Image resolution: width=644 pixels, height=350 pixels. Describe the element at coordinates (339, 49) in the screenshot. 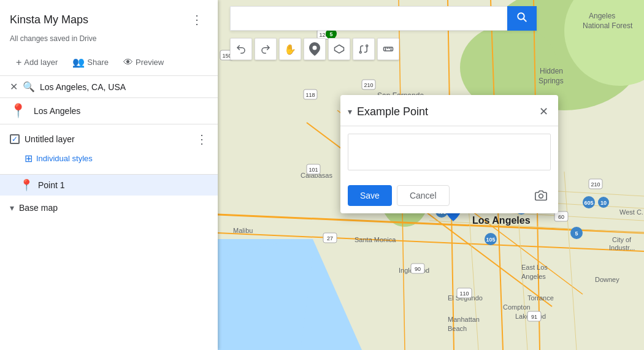

I see `draw-shape-button` at that location.